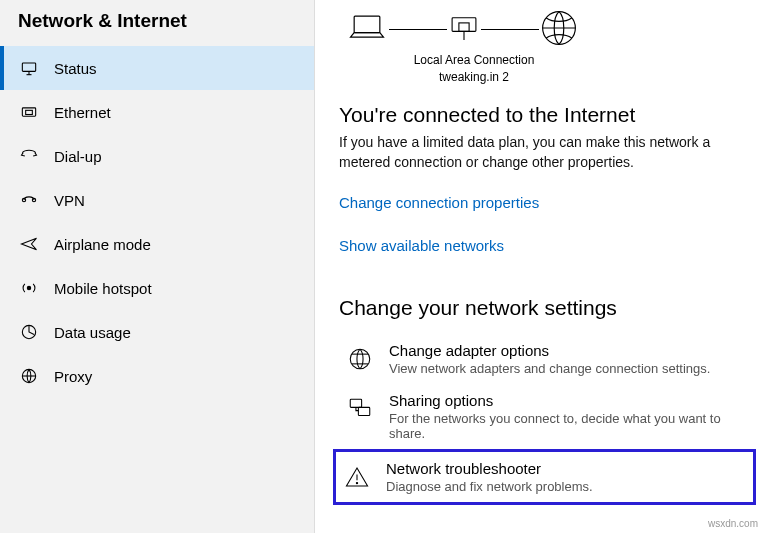 The width and height of the screenshot is (764, 533). Describe the element at coordinates (550, 350) in the screenshot. I see `setting-title: Change adapter options` at that location.